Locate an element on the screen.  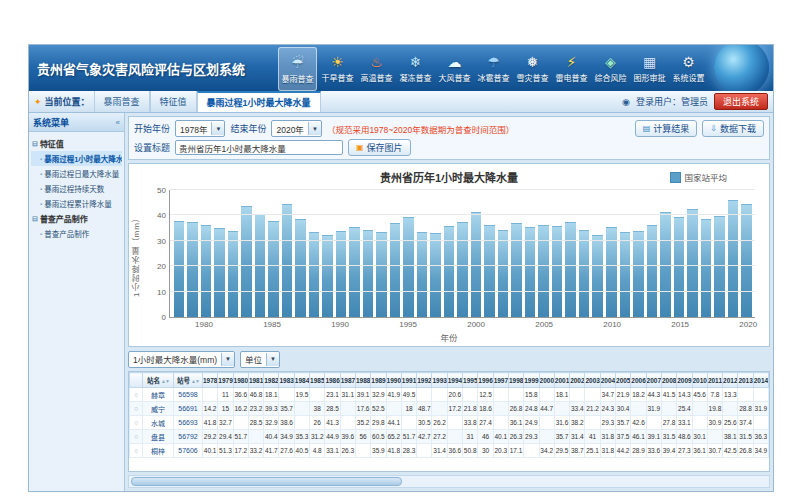
module-item: ❄凝冻普查 is located at coordinates (416, 68).